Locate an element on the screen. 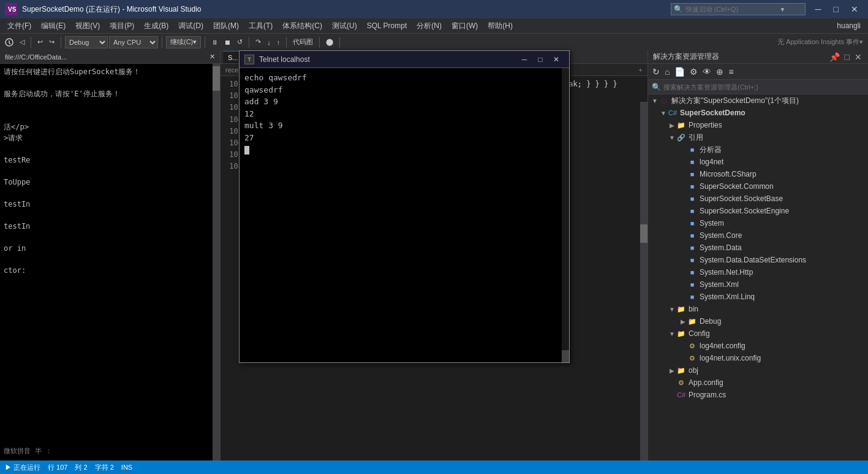  add-button: + is located at coordinates (641, 70).